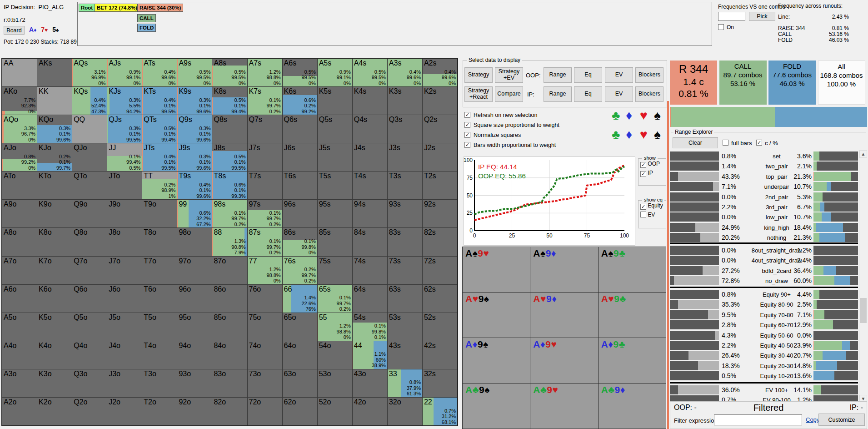 Image resolution: width=868 pixels, height=429 pixels. Describe the element at coordinates (588, 94) in the screenshot. I see `ip-eq-button: Eq` at that location.